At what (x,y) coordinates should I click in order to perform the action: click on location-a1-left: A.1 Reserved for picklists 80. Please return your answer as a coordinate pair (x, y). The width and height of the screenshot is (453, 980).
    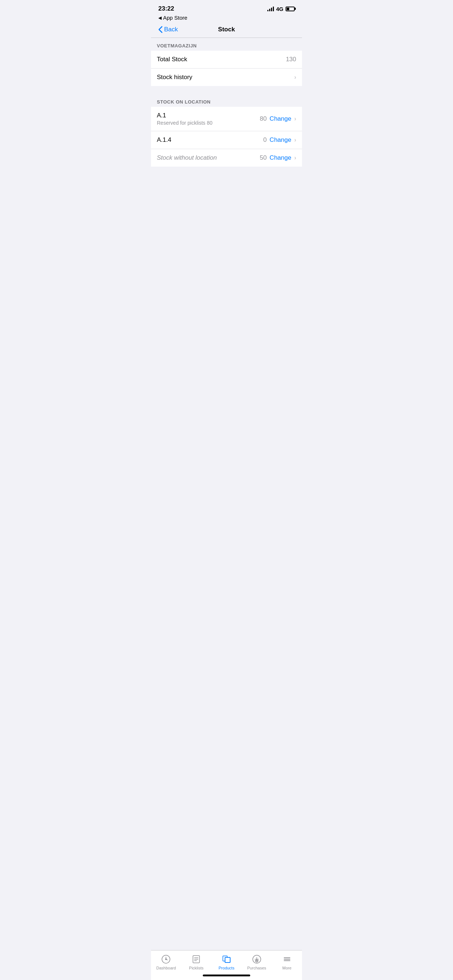
    Looking at the image, I should click on (185, 119).